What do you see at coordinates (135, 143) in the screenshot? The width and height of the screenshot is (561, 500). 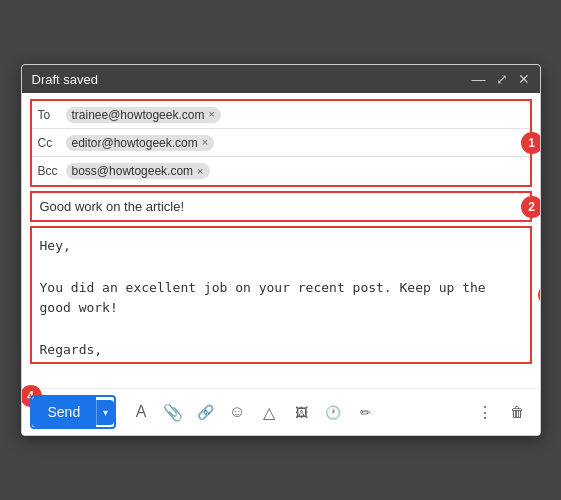 I see `cc-email: editor@howtogeek.com` at bounding box center [135, 143].